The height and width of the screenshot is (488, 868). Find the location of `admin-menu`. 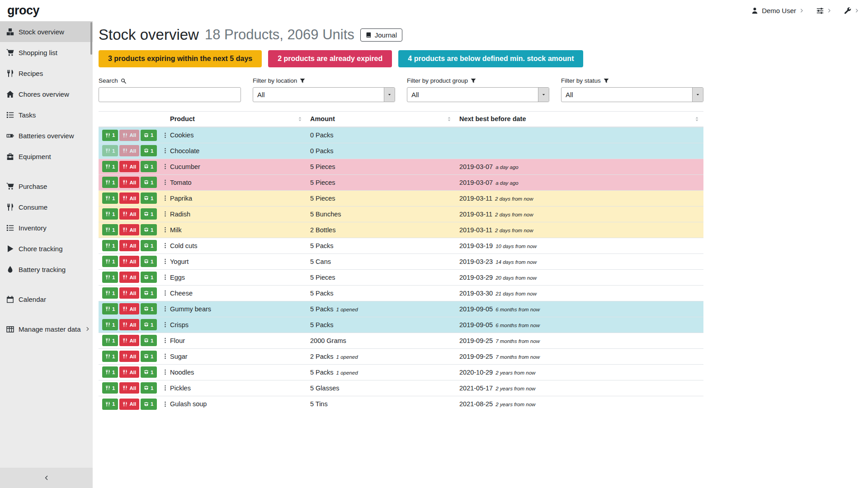

admin-menu is located at coordinates (852, 11).